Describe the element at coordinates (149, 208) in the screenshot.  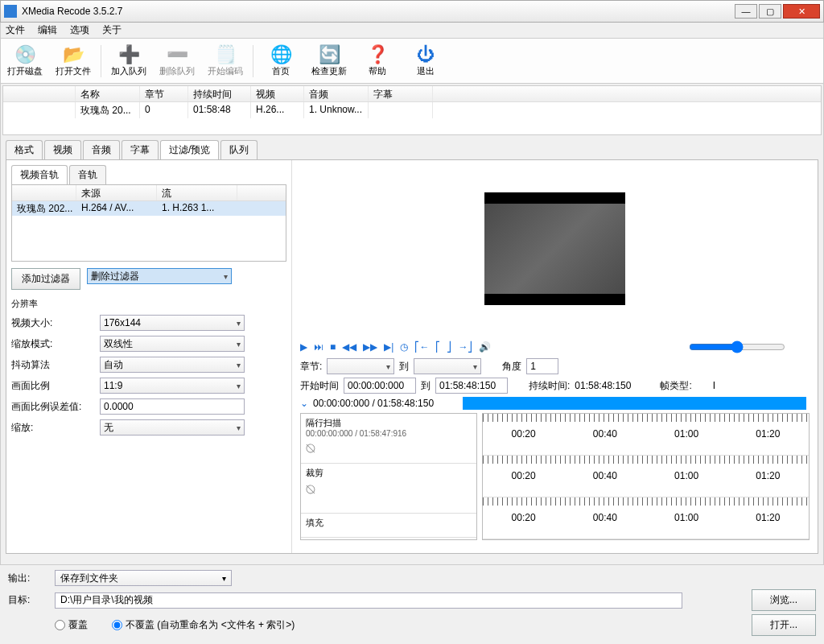
I see `track-row: 玫瑰岛 202... H.264 / AV... 1. H.263 1...` at that location.